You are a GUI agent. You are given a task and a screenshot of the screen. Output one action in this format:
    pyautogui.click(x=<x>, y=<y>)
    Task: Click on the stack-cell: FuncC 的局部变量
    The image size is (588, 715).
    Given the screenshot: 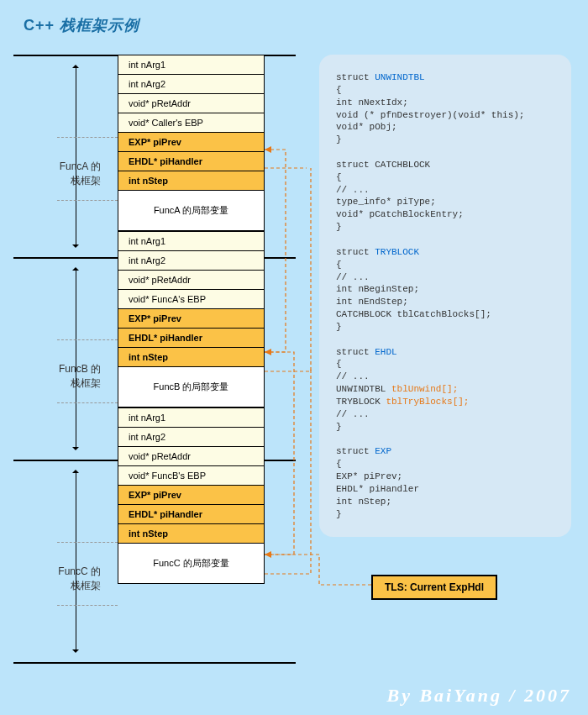 What is the action you would take?
    pyautogui.click(x=192, y=564)
    